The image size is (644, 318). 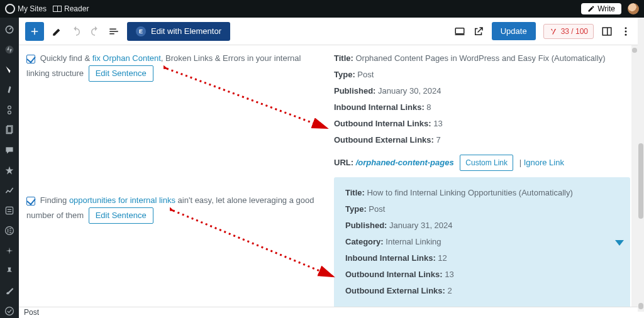 What do you see at coordinates (591, 9) in the screenshot?
I see `pen-icon` at bounding box center [591, 9].